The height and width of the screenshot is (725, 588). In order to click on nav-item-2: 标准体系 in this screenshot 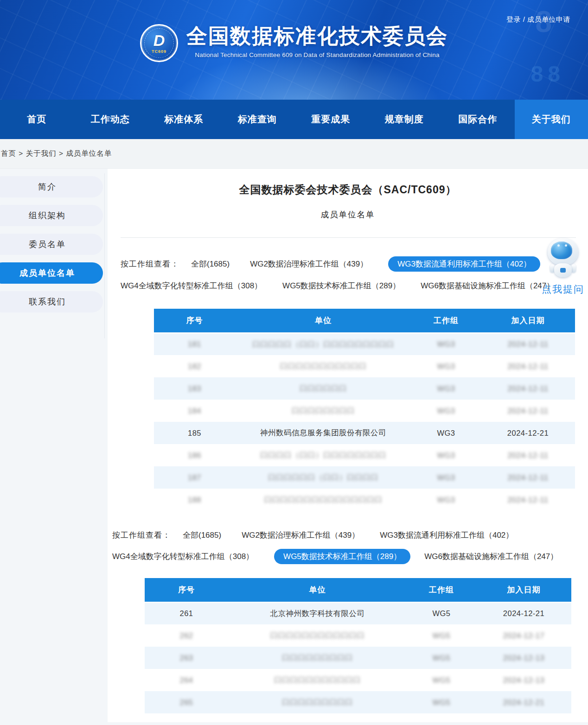, I will do `click(184, 120)`.